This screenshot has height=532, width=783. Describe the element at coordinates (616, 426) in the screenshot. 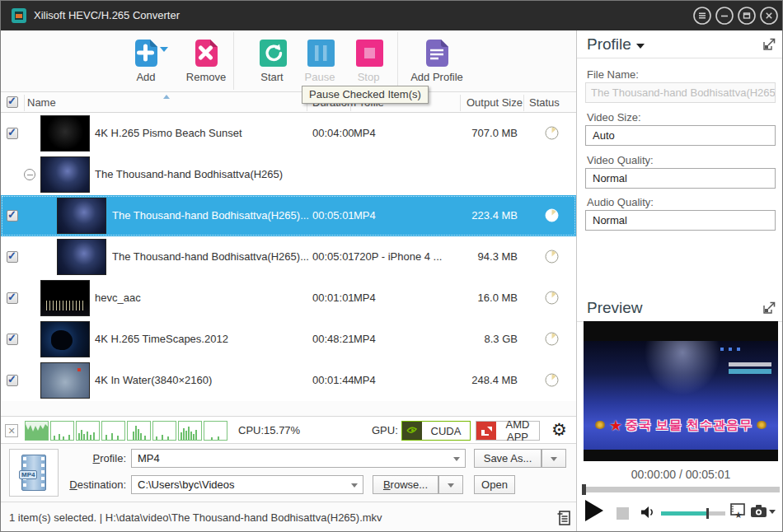

I see `star-icon: ★` at that location.